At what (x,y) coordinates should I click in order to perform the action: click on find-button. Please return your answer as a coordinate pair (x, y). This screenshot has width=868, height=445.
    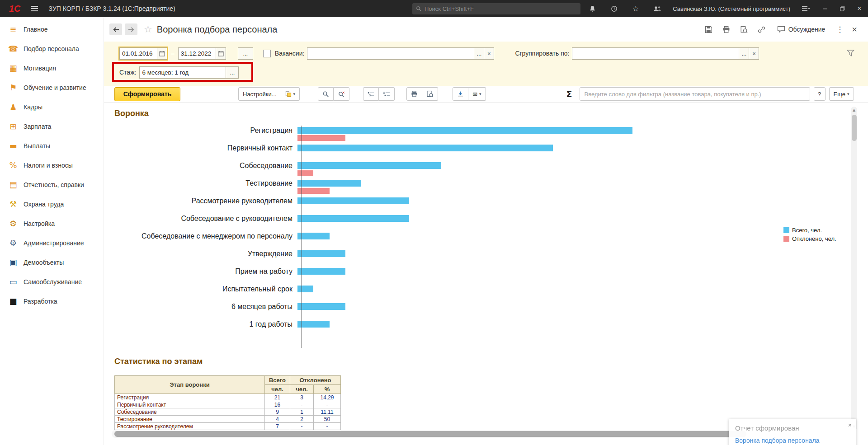
    Looking at the image, I should click on (326, 94).